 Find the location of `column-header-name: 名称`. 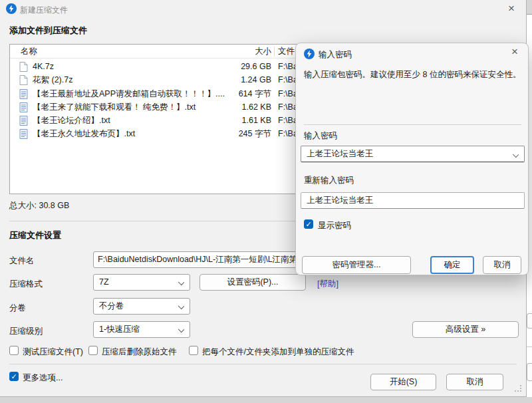

column-header-name: 名称 is located at coordinates (29, 52).